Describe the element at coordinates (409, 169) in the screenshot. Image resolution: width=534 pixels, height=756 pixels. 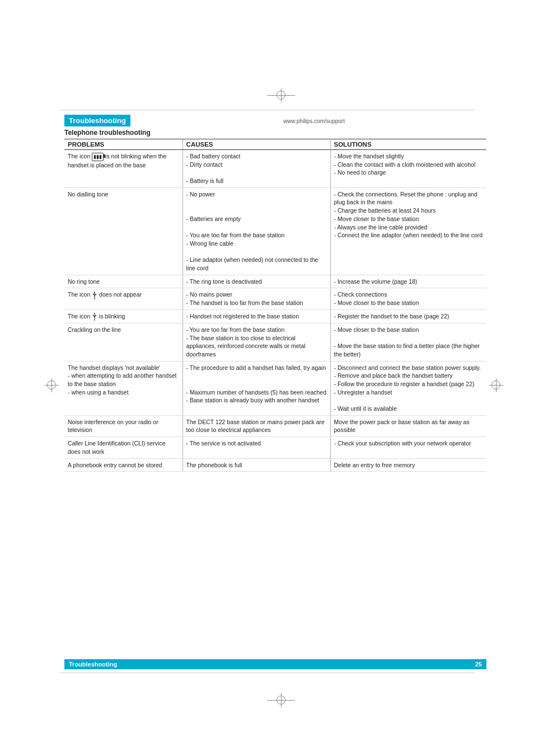
I see `solutions-cell: - Move the handset slightly - Clean the …` at that location.